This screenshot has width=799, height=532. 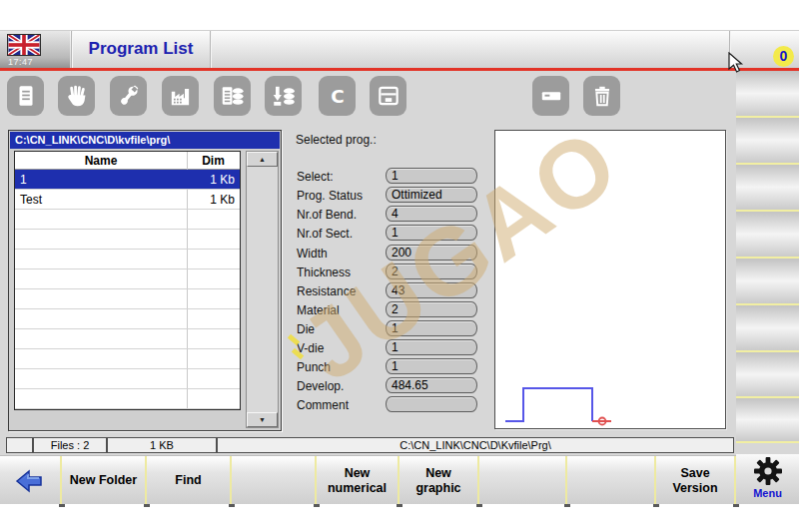 What do you see at coordinates (190, 481) in the screenshot?
I see `find-button: Find` at bounding box center [190, 481].